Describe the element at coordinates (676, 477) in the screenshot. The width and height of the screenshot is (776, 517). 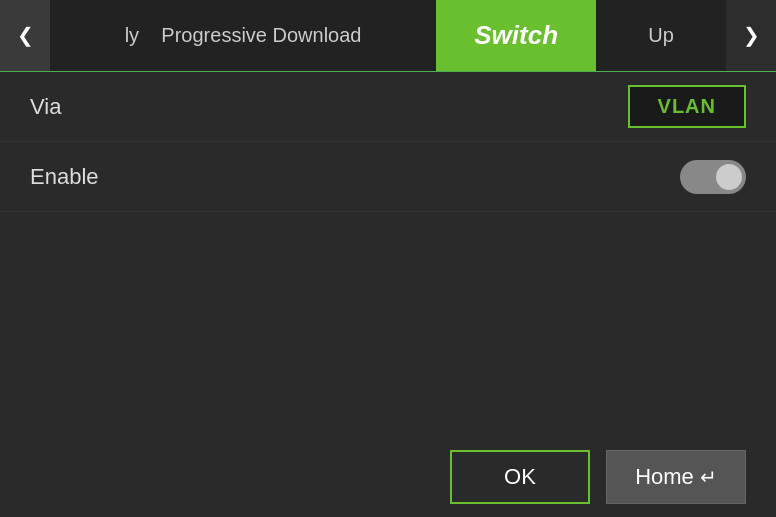
I see `home-button: Home ↵` at that location.